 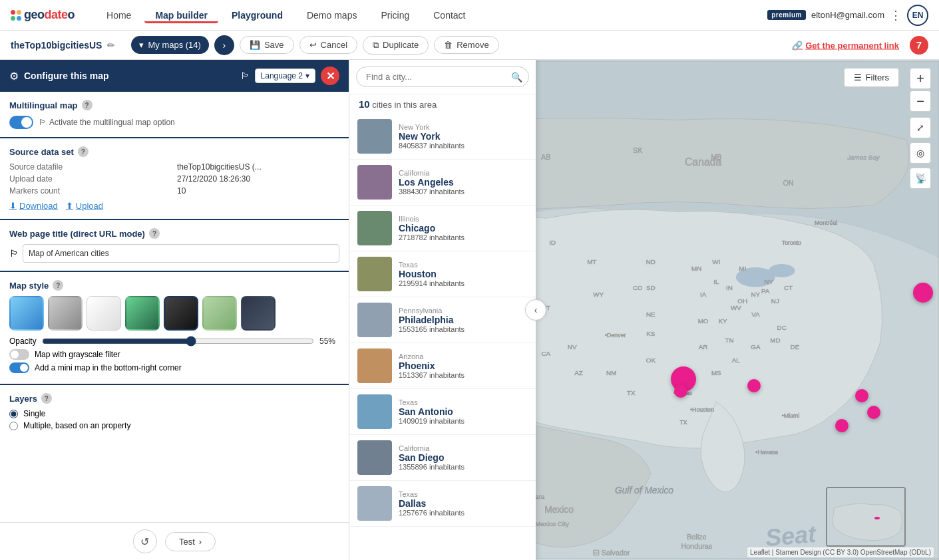 What do you see at coordinates (681, 391) in the screenshot?
I see `marker-san-diego` at bounding box center [681, 391].